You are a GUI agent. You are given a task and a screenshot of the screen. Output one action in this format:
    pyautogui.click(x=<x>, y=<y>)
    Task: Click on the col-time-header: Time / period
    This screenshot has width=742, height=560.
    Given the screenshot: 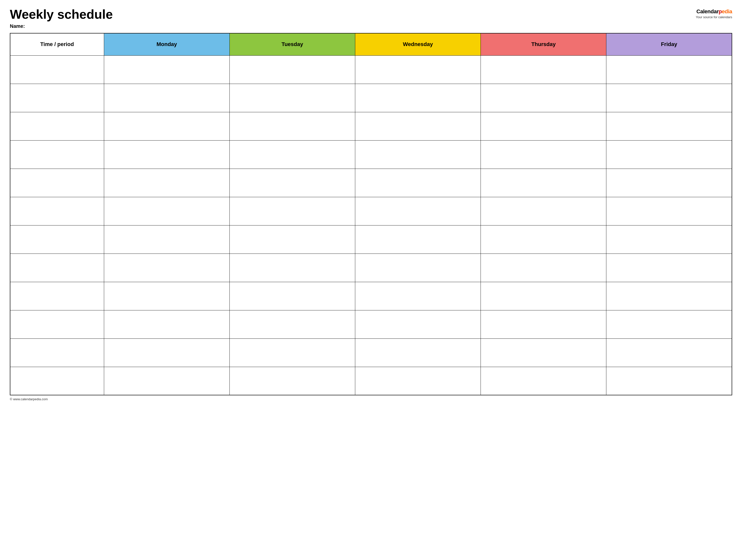 What is the action you would take?
    pyautogui.click(x=57, y=44)
    